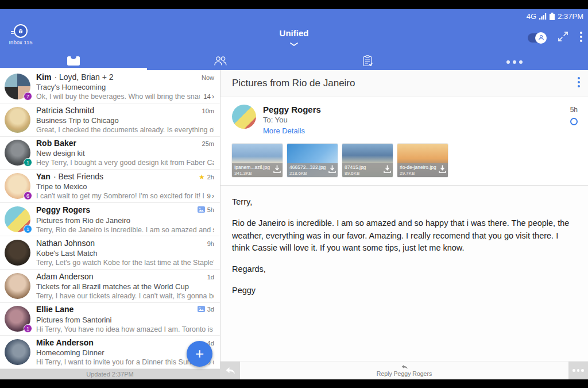 Image resolution: width=588 pixels, height=388 pixels. What do you see at coordinates (28, 97) in the screenshot?
I see `unread-count-badge: 7` at bounding box center [28, 97].